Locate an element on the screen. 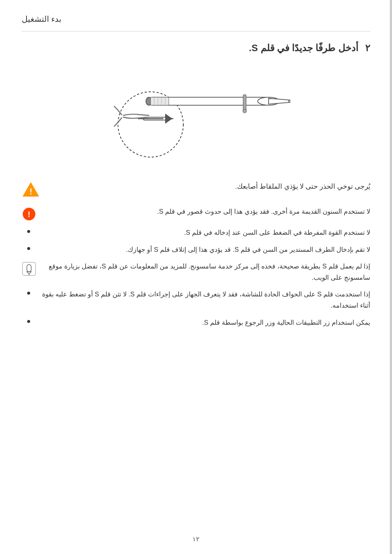  bullet-item-3: لا تقم بإدخال الطرف المستدير من السن في … is located at coordinates (196, 250).